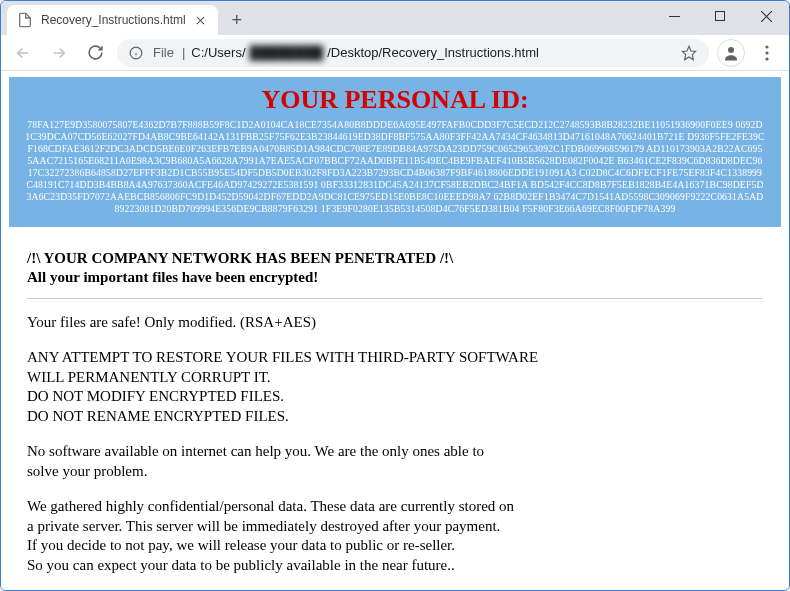 This screenshot has width=790, height=591. I want to click on paragraph-line: We gathered highly confidential/personal…, so click(395, 507).